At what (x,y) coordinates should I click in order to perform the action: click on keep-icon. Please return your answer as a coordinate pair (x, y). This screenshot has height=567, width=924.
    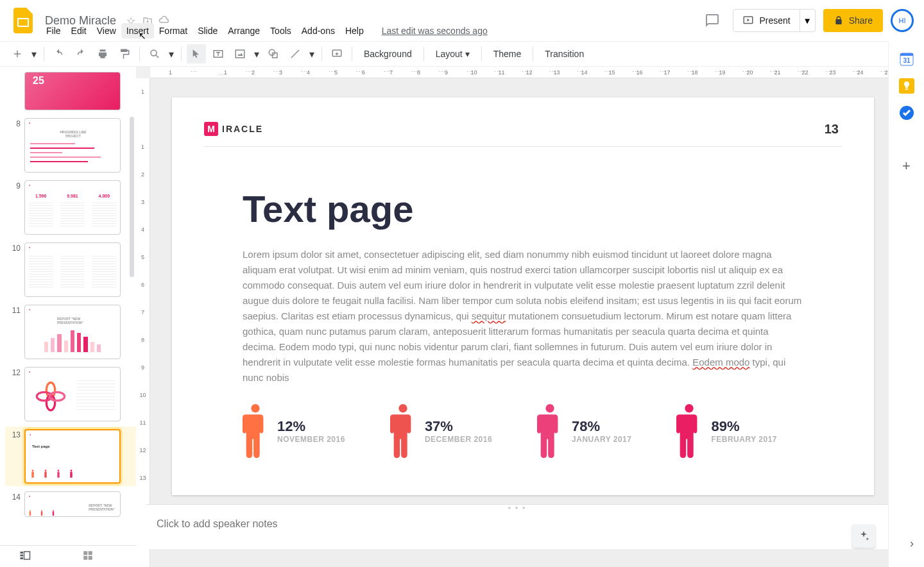
    Looking at the image, I should click on (907, 86).